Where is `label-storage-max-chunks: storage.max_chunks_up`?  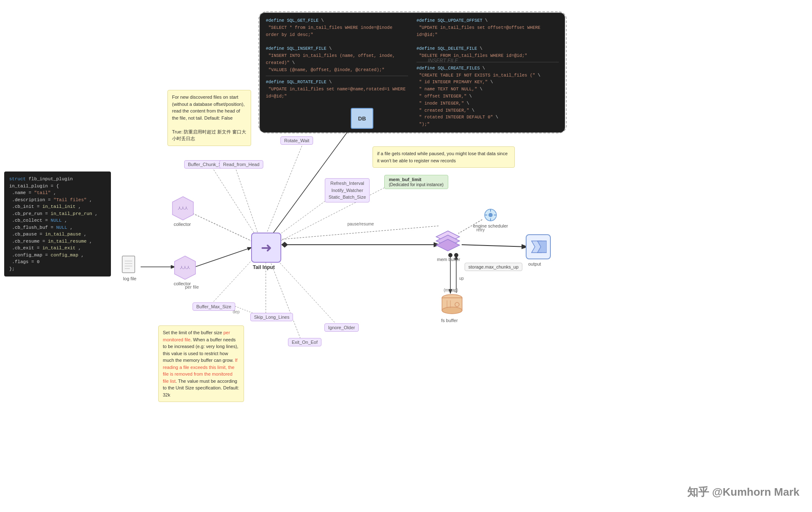 label-storage-max-chunks: storage.max_chunks_up is located at coordinates (493, 267).